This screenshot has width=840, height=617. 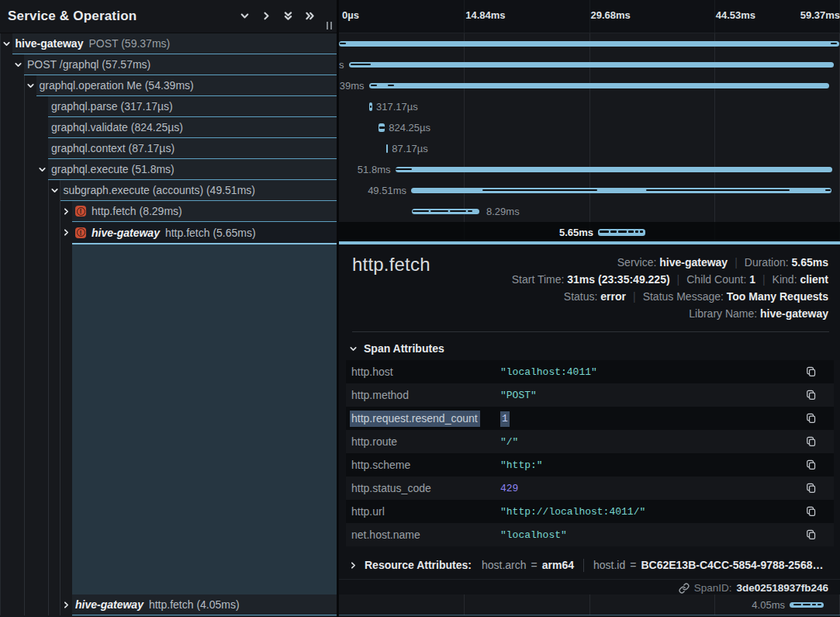 What do you see at coordinates (168, 211) in the screenshot?
I see `span-row-http.fetch: http.fetch (8.29ms)` at bounding box center [168, 211].